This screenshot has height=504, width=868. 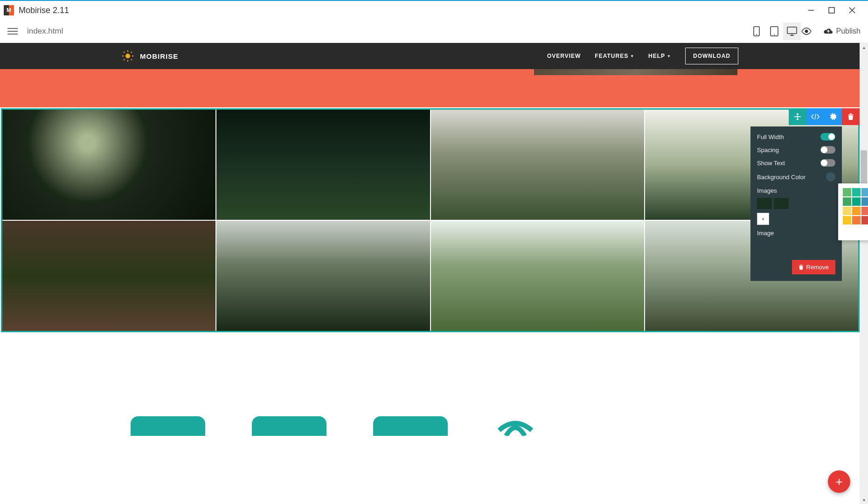 What do you see at coordinates (796, 163) in the screenshot?
I see `setting-show-text: Show Text` at bounding box center [796, 163].